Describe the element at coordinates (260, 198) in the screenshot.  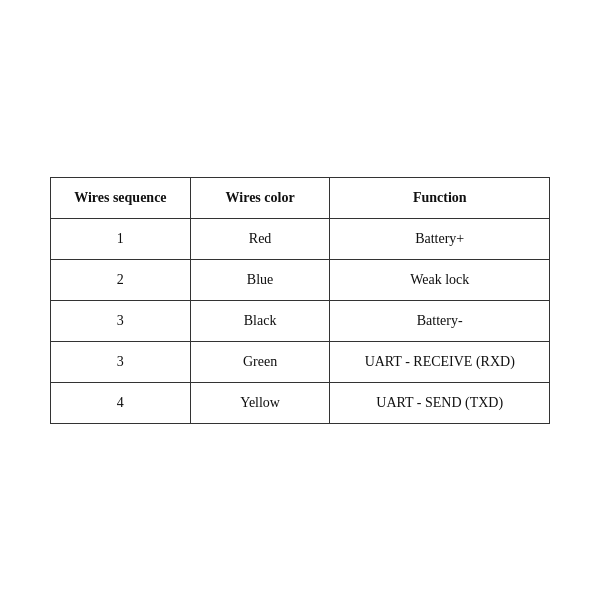
I see `header-color: Wires color` at that location.